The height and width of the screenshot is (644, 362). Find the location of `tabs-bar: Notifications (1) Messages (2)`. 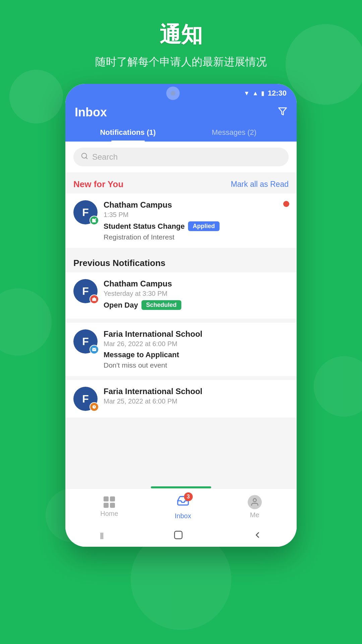

tabs-bar: Notifications (1) Messages (2) is located at coordinates (181, 132).